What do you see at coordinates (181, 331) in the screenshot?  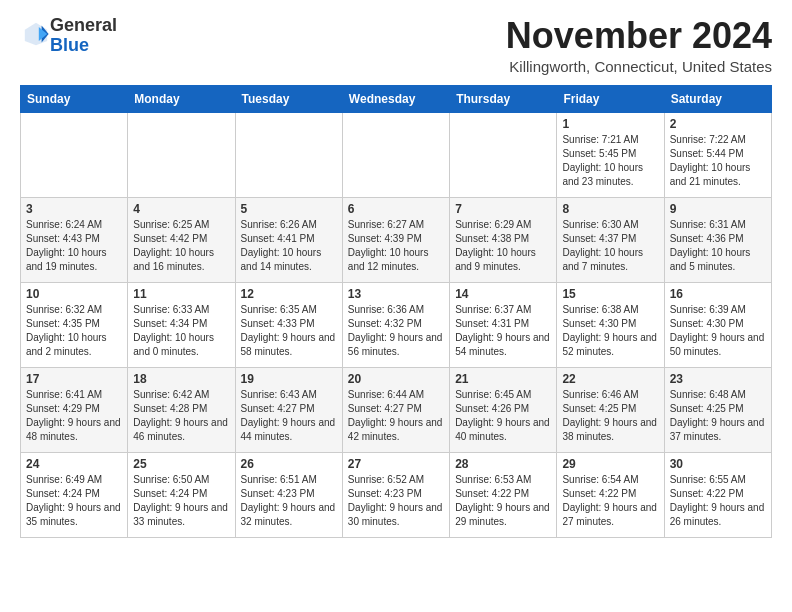 I see `day-info: Sunrise: 6:33 AMSunset: 4:34 PMDaylight:…` at bounding box center [181, 331].